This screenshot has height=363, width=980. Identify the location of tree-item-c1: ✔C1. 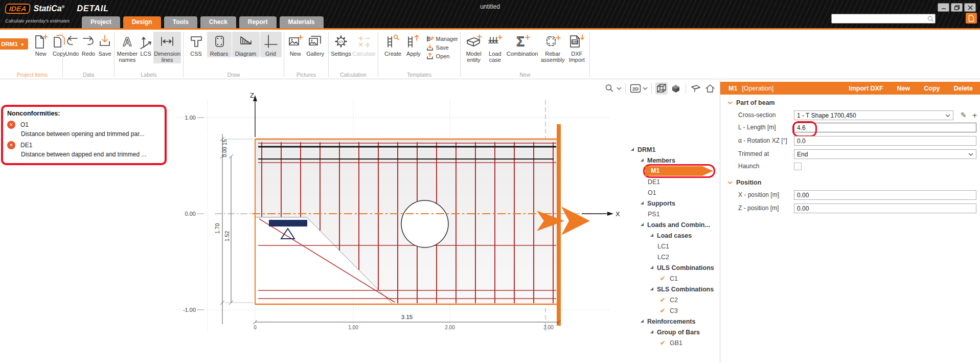
(674, 278).